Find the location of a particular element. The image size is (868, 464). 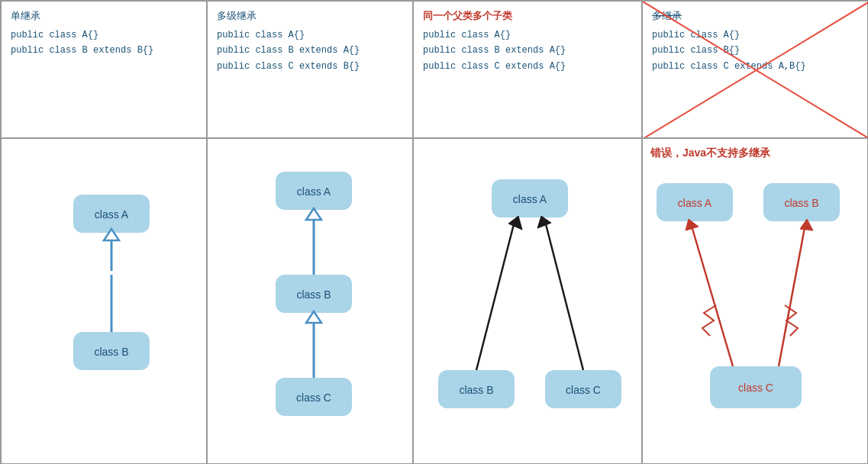

multi-level-svg: class A class B class C is located at coordinates (310, 301).